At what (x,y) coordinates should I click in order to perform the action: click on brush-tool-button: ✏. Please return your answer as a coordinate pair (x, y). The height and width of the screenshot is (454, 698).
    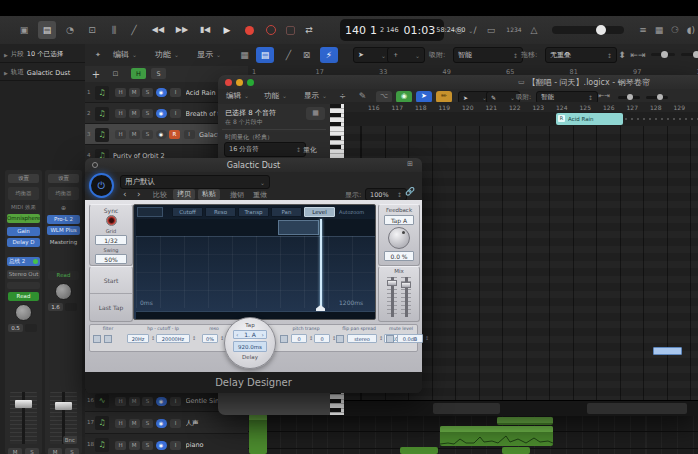
    Looking at the image, I should click on (444, 97).